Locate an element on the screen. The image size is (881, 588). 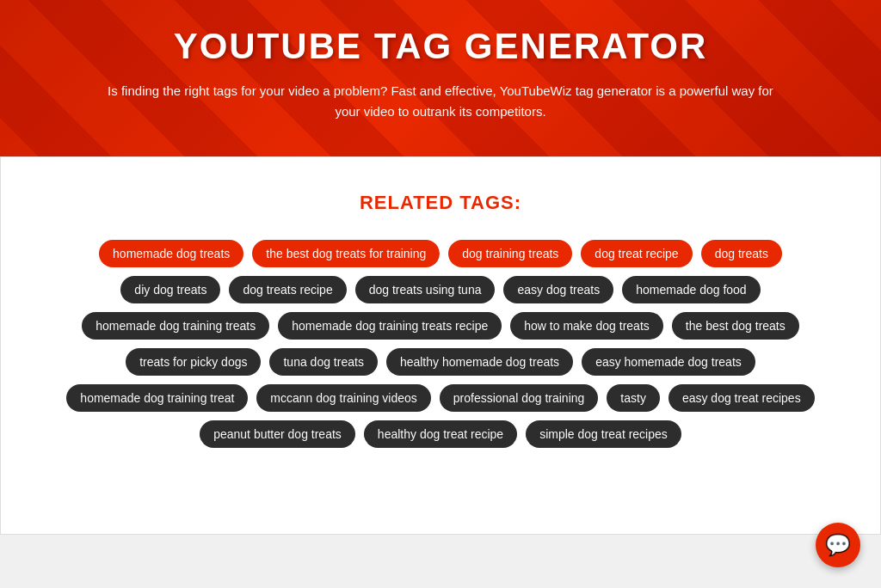
tag-item: homemade dog training treats is located at coordinates (176, 326).